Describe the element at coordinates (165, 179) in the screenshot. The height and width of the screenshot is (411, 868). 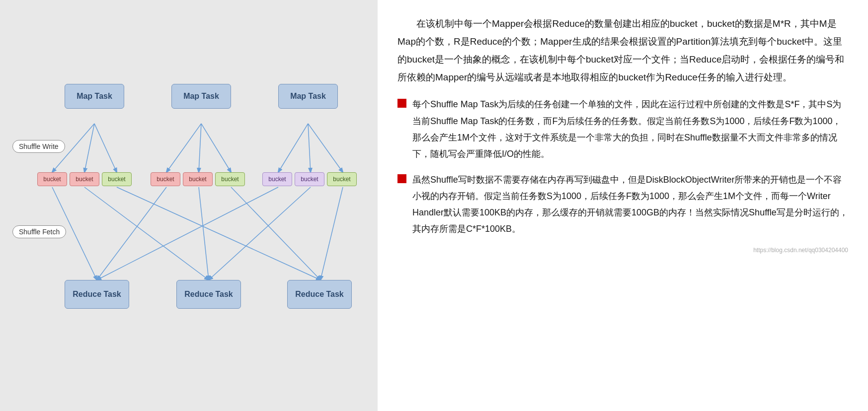
I see `bucket-2-1: bucket` at that location.